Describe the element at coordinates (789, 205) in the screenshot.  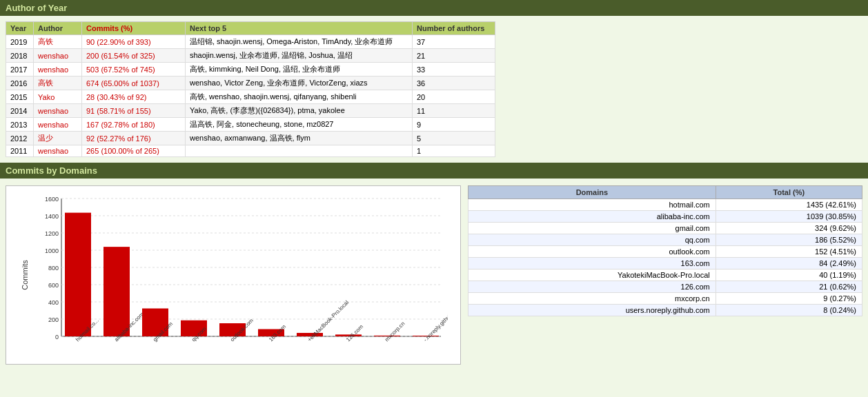
I see `domain-table-cell: 1435 (42.61%)` at that location.